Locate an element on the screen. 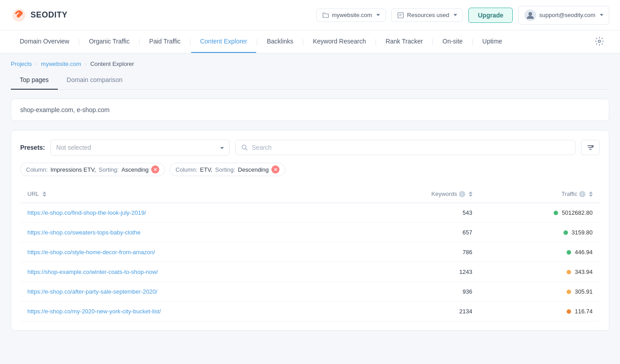 The height and width of the screenshot is (364, 620). nav-organic-traffic: Organic Traffic is located at coordinates (109, 42).